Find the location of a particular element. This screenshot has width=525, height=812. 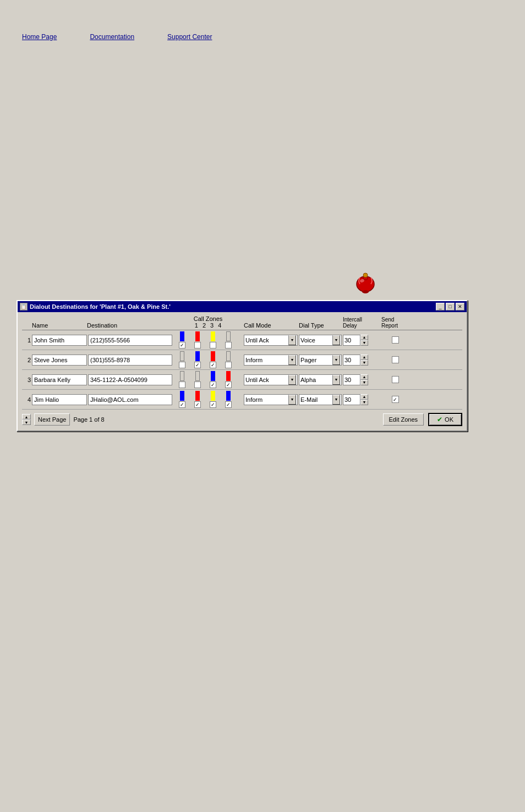

row-4-name: Jim Halio is located at coordinates (59, 400).